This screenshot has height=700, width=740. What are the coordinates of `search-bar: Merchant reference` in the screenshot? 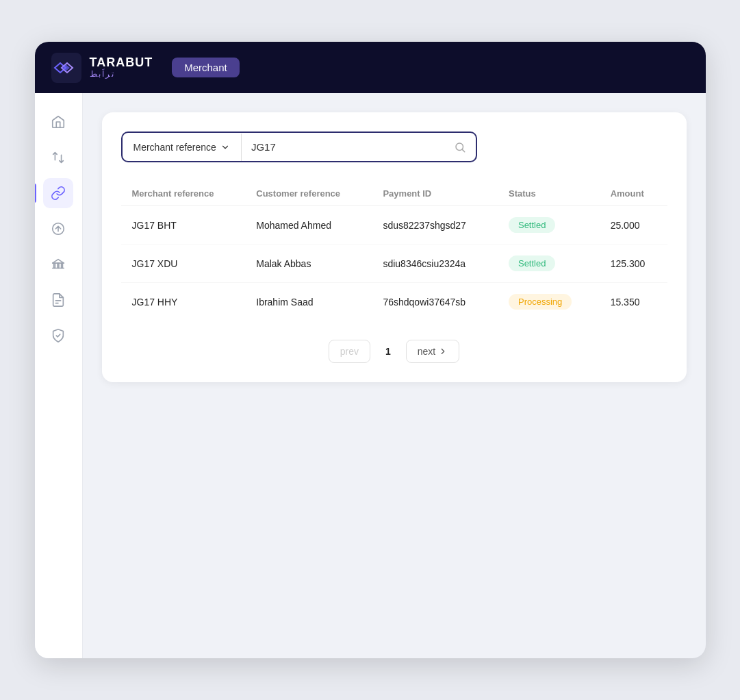 It's located at (299, 147).